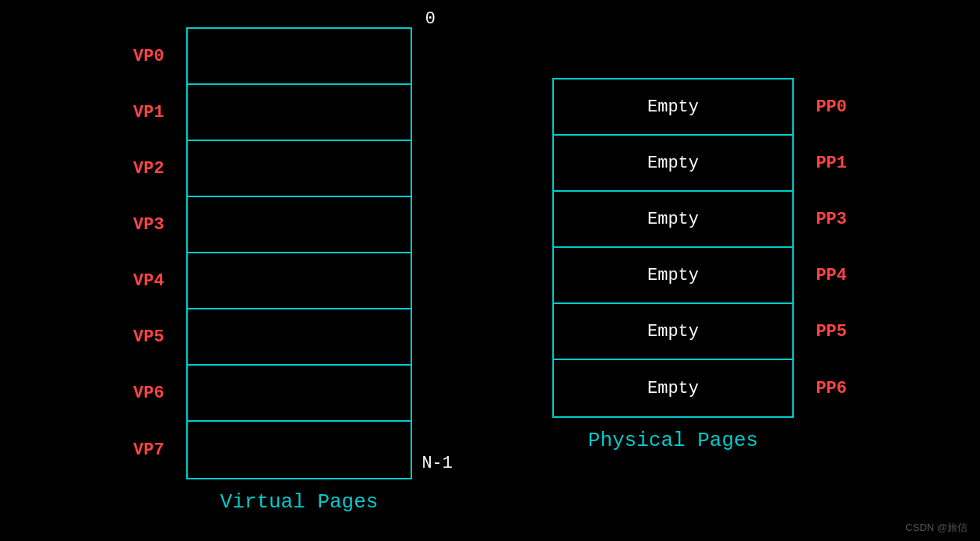  What do you see at coordinates (299, 168) in the screenshot?
I see `vp2-content` at bounding box center [299, 168].